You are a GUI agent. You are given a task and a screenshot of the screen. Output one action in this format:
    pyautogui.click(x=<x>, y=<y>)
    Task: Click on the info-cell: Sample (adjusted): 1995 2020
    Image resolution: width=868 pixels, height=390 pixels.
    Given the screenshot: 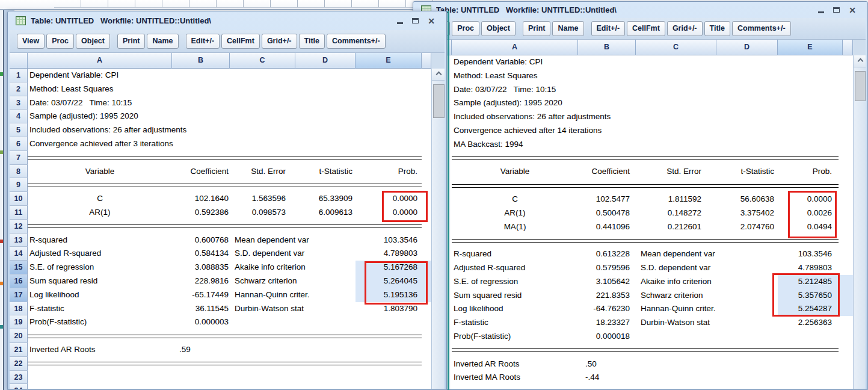 What is the action you would take?
    pyautogui.click(x=225, y=117)
    